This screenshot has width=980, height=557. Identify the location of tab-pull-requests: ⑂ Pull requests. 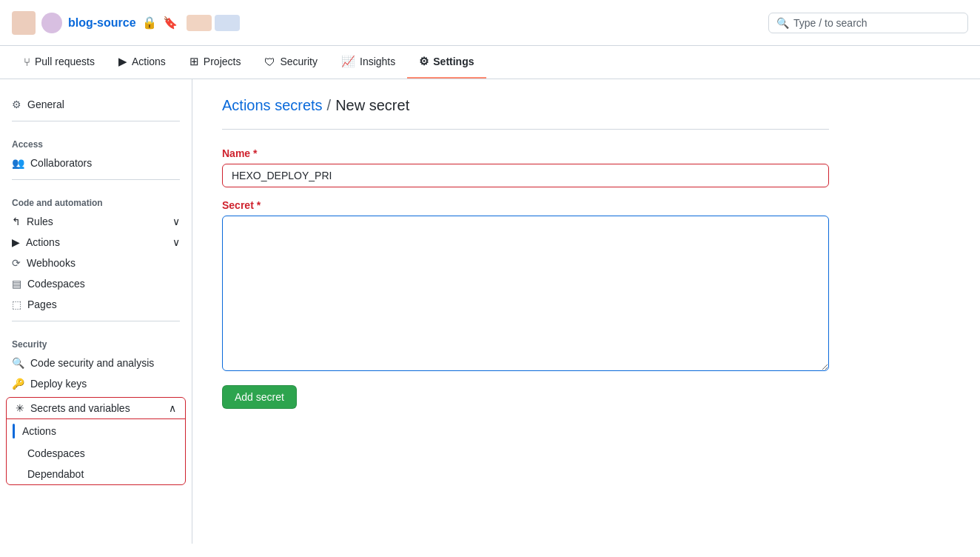
(59, 62).